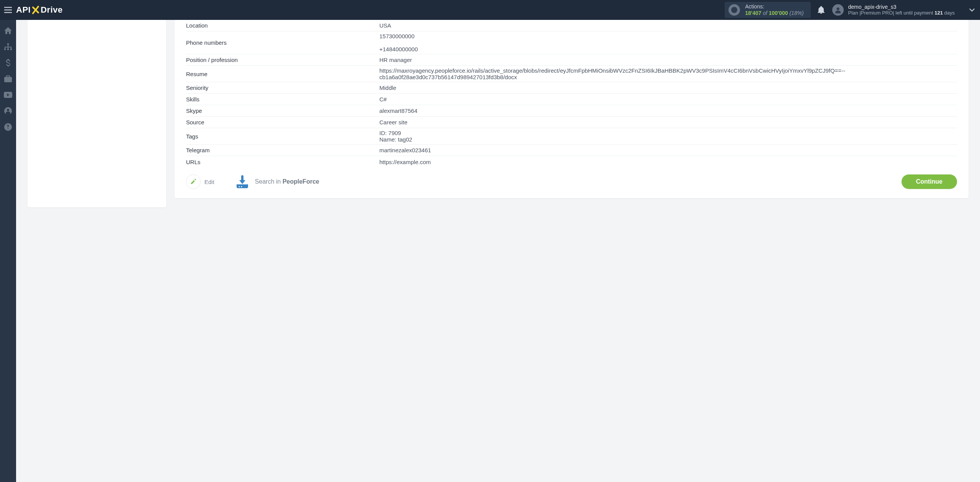 This screenshot has height=482, width=980. I want to click on field-label: Source, so click(283, 122).